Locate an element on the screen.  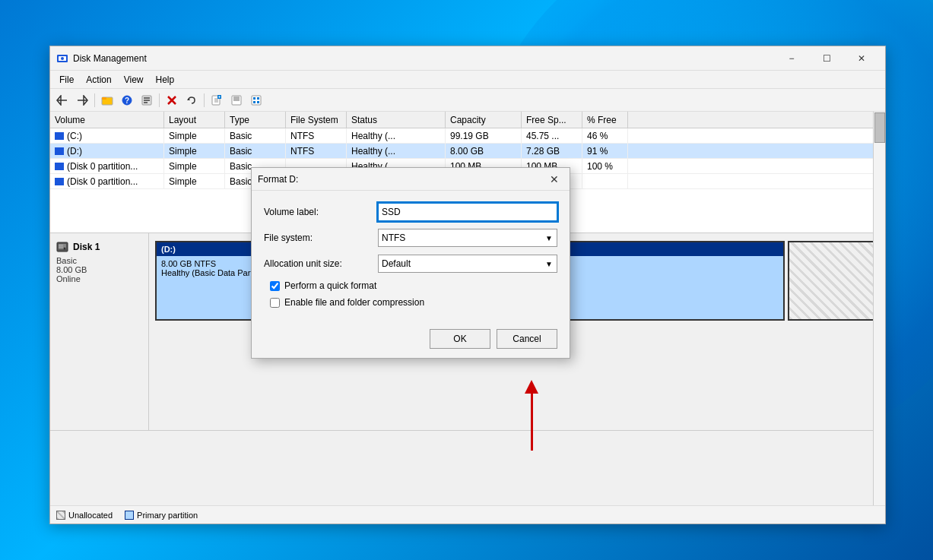
volume-label-label: Volume label: is located at coordinates (321, 212).